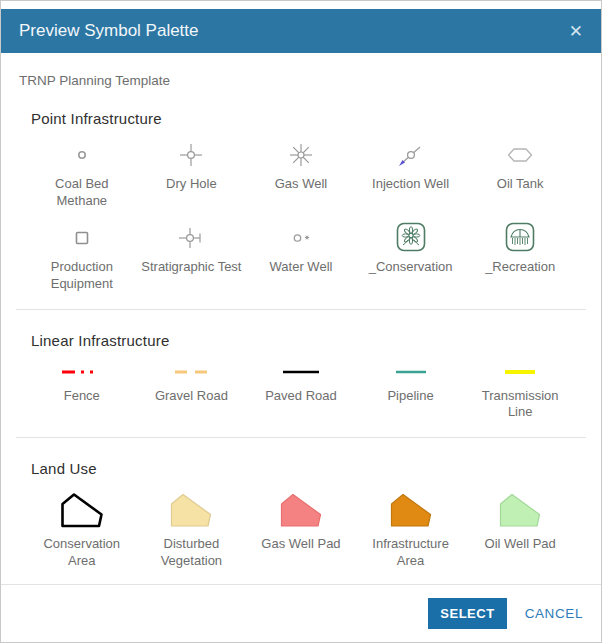 The image size is (602, 643). Describe the element at coordinates (410, 396) in the screenshot. I see `symbol-label: Pipeline` at that location.